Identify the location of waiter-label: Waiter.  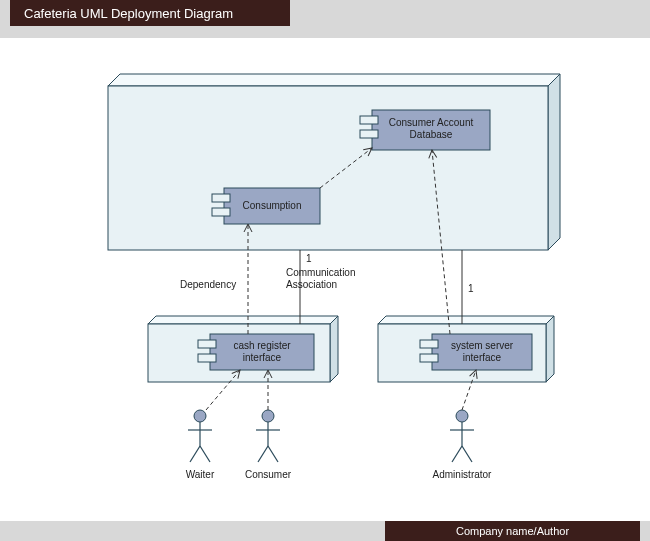
(200, 474).